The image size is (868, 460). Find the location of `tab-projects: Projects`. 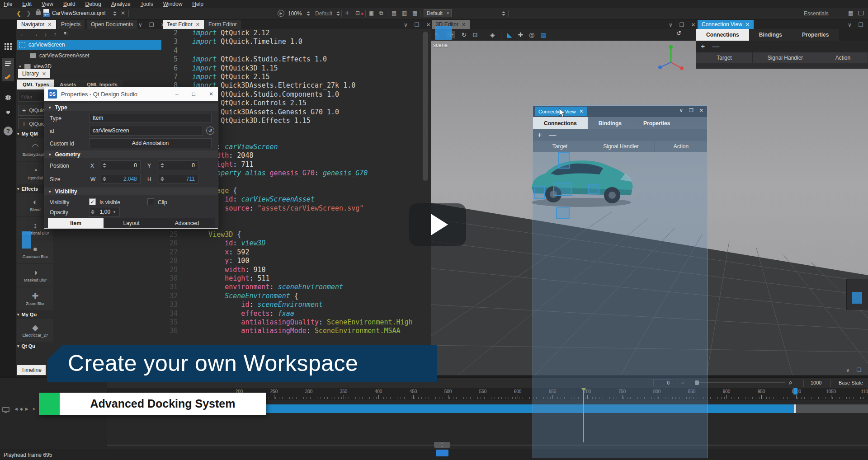

tab-projects: Projects is located at coordinates (71, 24).